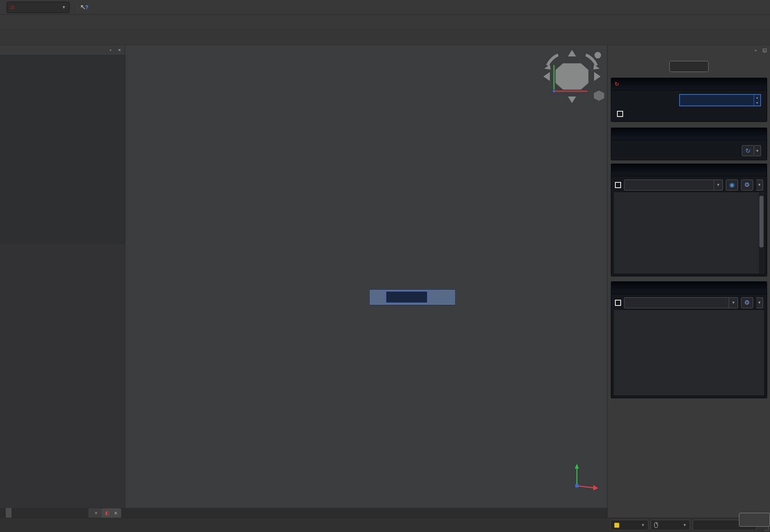 The width and height of the screenshot is (770, 532). Describe the element at coordinates (761, 233) in the screenshot. I see `scrollbar` at that location.